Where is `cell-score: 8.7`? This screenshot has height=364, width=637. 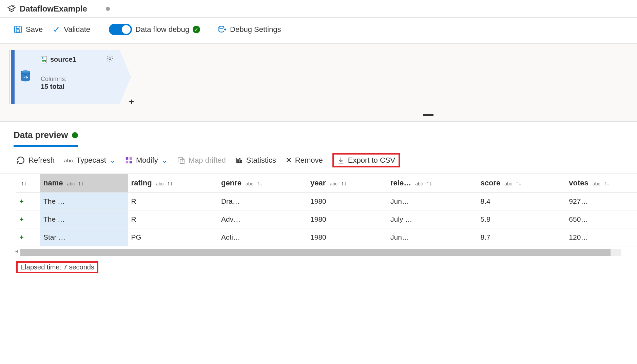 cell-score: 8.7 is located at coordinates (521, 237).